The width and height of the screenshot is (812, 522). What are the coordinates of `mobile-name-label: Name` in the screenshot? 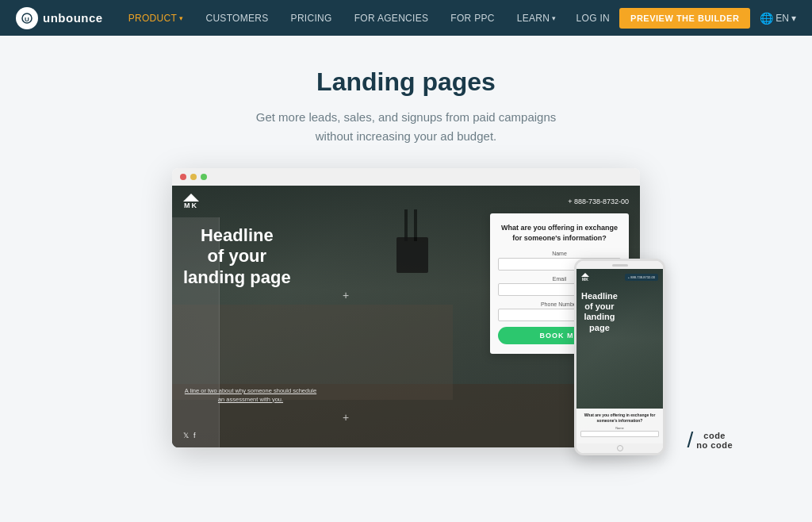 It's located at (620, 428).